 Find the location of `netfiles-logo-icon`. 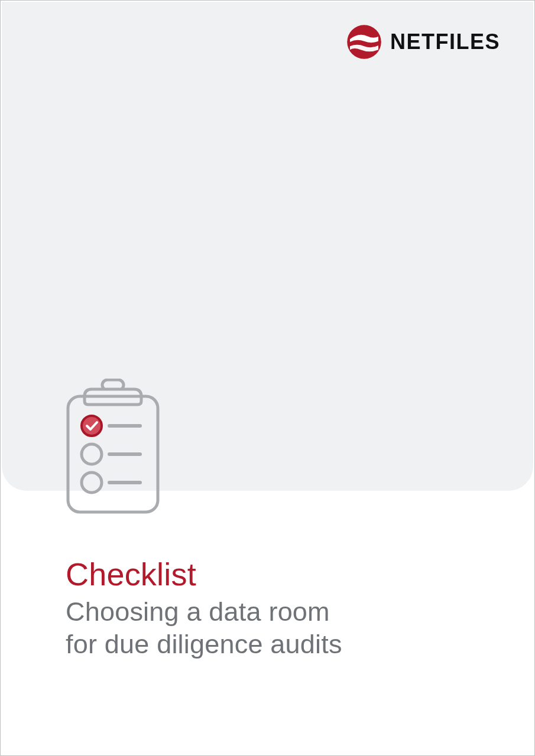

netfiles-logo-icon is located at coordinates (364, 42).